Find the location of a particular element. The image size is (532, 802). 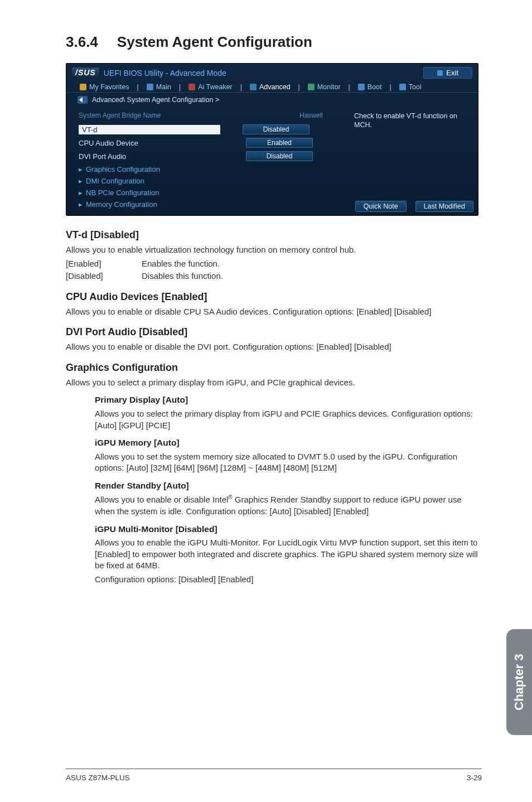

tab-favorites-label: My Favorites is located at coordinates (109, 87).